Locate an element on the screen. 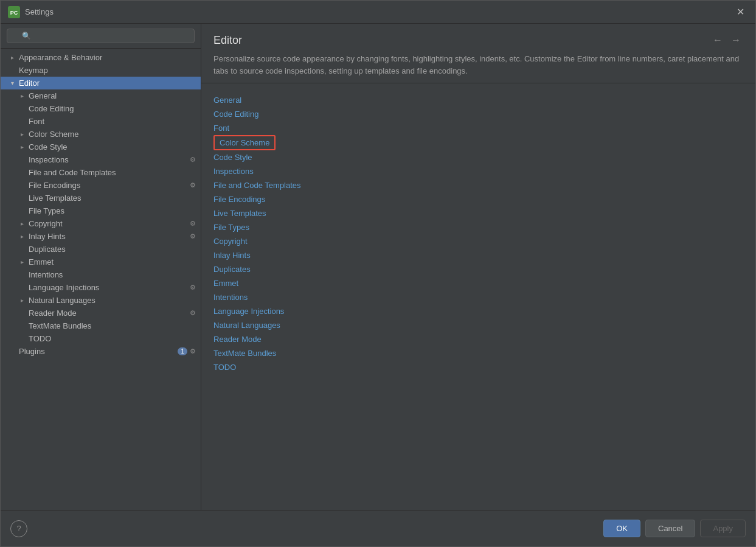 The image size is (756, 547). main-link-natural-languages: Natural Languages is located at coordinates (478, 325).